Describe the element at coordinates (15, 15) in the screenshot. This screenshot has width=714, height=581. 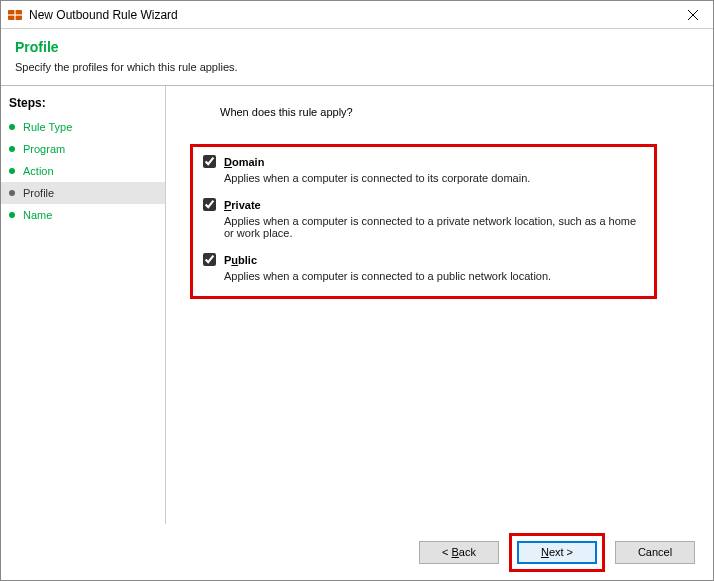
I see `firewall-icon` at that location.